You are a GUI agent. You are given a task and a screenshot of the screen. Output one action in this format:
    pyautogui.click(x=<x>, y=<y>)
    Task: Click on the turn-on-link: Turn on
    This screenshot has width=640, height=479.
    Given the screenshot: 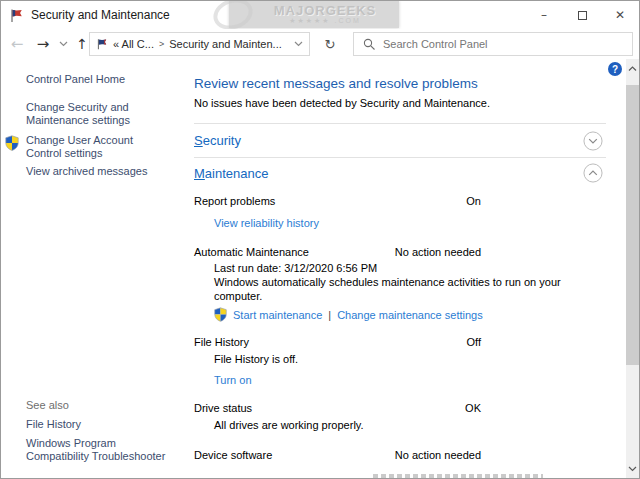 What is the action you would take?
    pyautogui.click(x=233, y=380)
    